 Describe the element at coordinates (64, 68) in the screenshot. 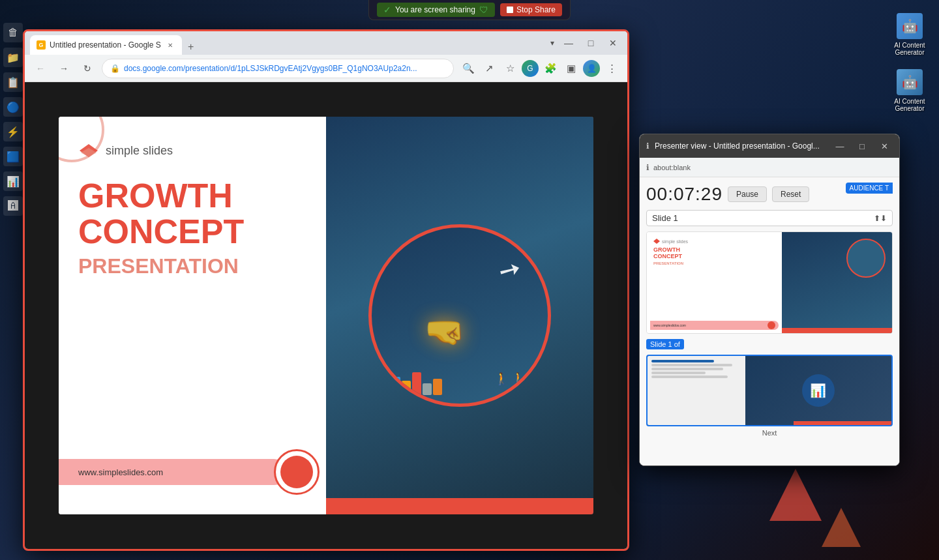

I see `forward-button: →` at that location.